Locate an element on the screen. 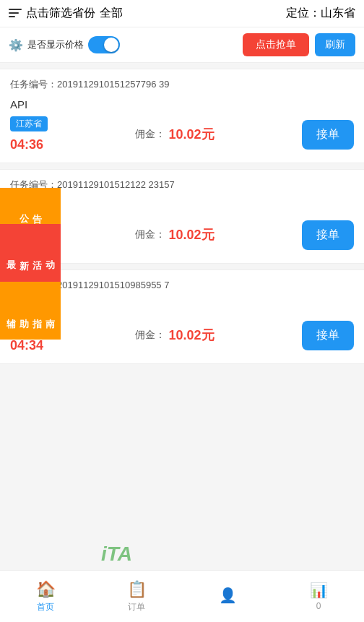 The image size is (364, 622). filter-icon is located at coordinates (15, 14).